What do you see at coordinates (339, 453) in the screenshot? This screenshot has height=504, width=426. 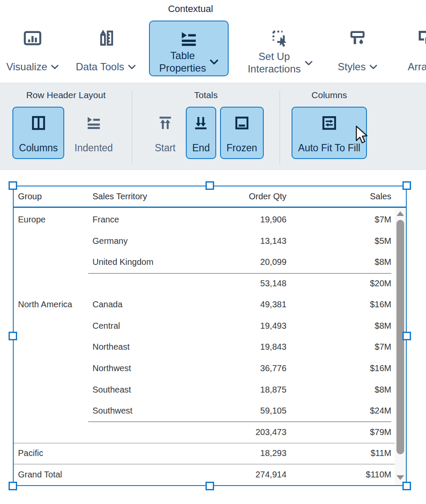 I see `cell-sales: $11M` at bounding box center [339, 453].